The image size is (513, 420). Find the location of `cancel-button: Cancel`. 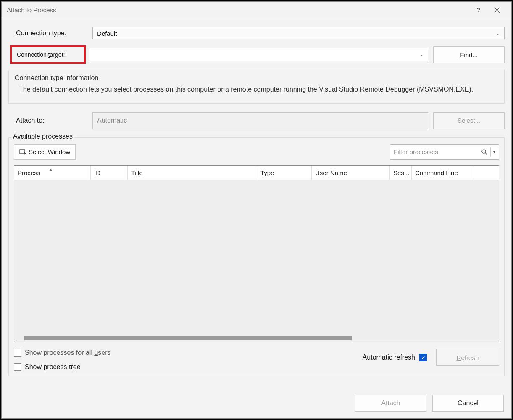

cancel-button: Cancel is located at coordinates (468, 403).